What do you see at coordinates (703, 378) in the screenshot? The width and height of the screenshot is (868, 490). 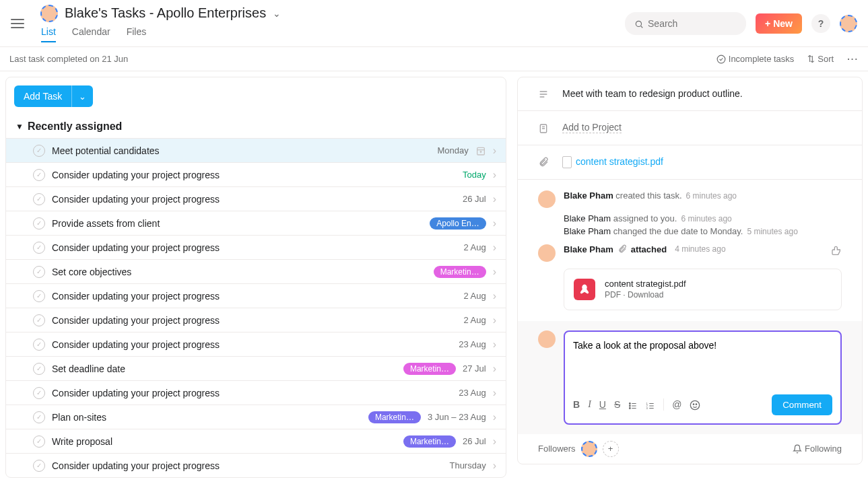 I see `comment-box: B I U S 123 @` at bounding box center [703, 378].